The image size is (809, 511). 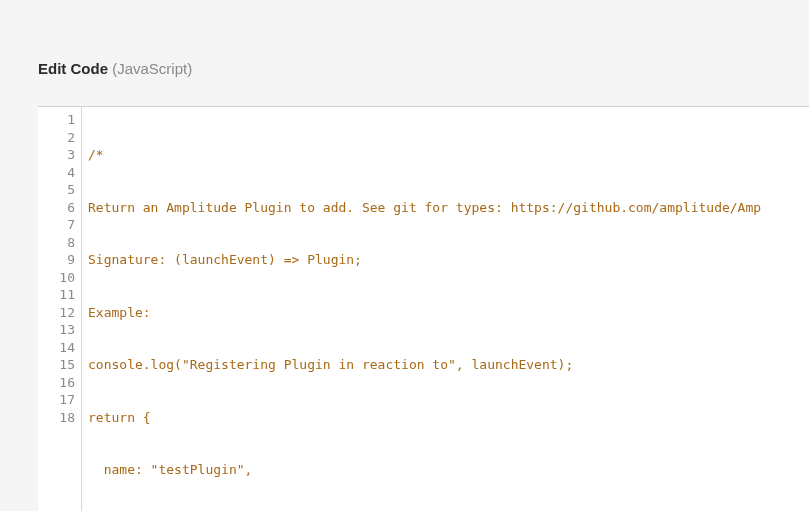 What do you see at coordinates (448, 418) in the screenshot?
I see `code-line: return {` at bounding box center [448, 418].